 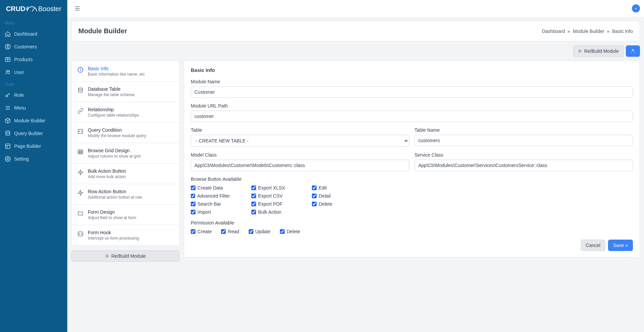 I want to click on check-delete: Delete, so click(x=330, y=204).